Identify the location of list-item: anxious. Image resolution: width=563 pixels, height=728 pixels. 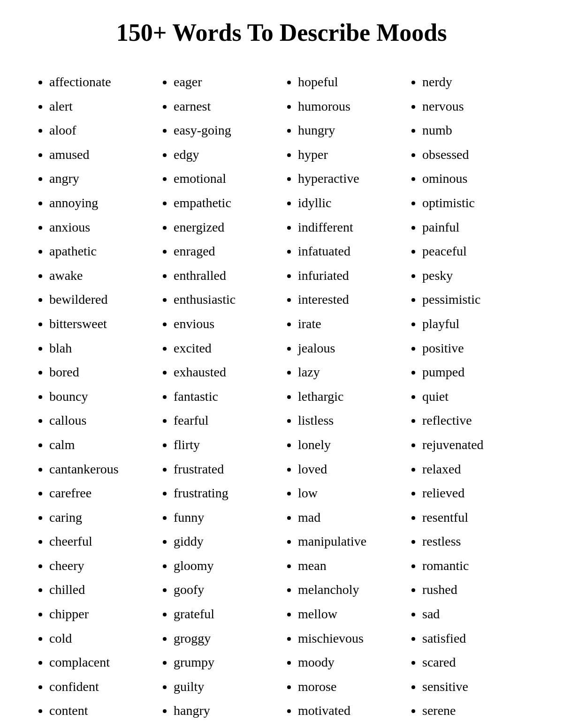
(101, 227).